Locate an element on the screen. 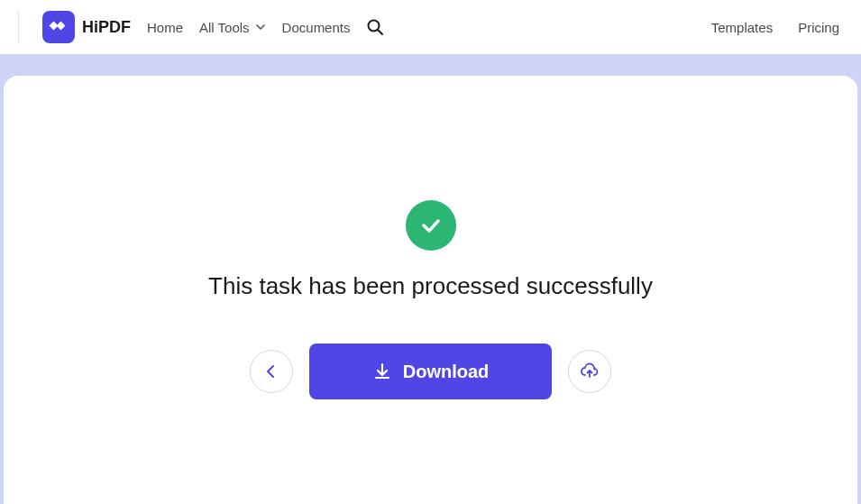 The height and width of the screenshot is (504, 861). logo-icon is located at coordinates (59, 27).